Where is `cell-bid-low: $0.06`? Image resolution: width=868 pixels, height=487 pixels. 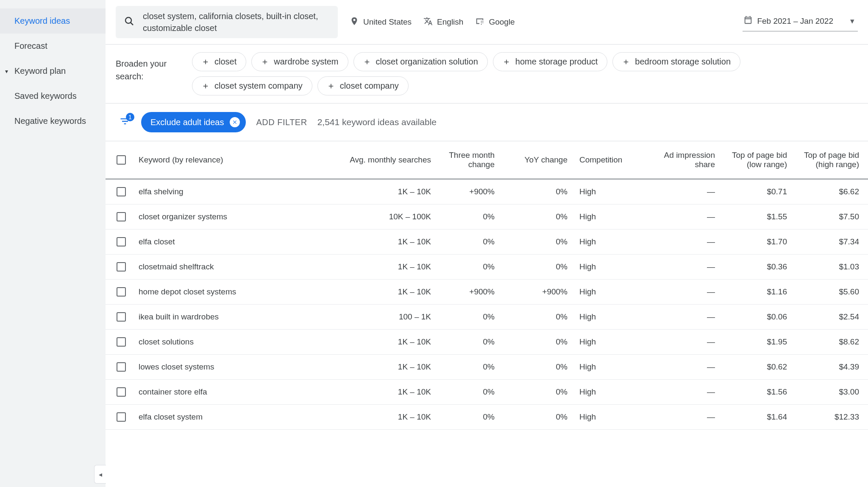
cell-bid-low: $0.06 is located at coordinates (757, 317).